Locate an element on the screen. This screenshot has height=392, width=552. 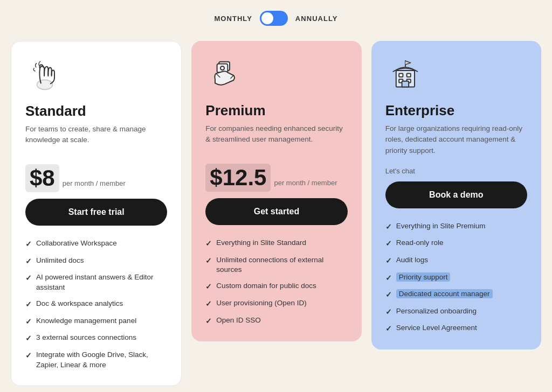
premium-features-list: ✓Everything in Slite Standard ✓Unlimited… is located at coordinates (276, 282).